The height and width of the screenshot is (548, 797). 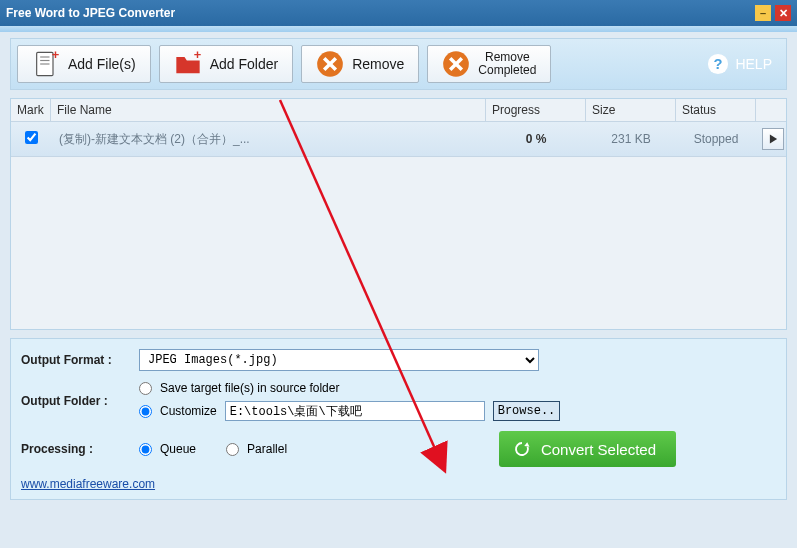 I want to click on toolbar: + Add File(s) + Add Folder Remove Remove…, so click(x=398, y=64).